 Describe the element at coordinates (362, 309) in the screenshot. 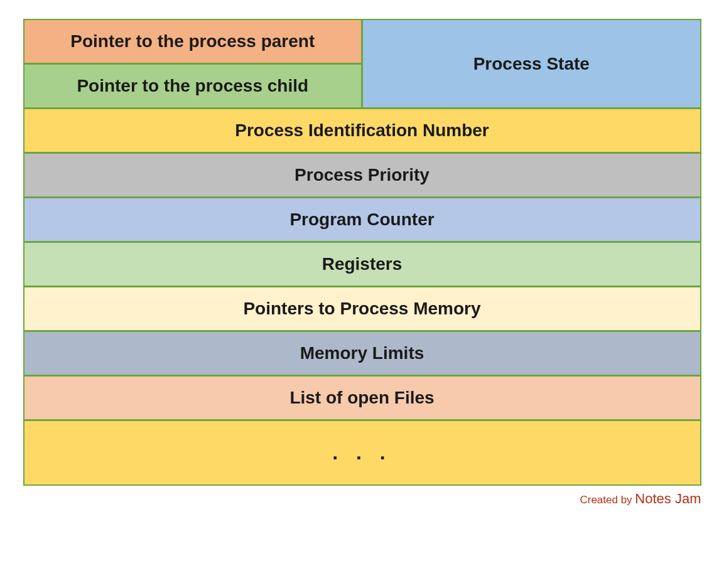

I see `cell-memory-pointers: Pointers to Process Memory` at that location.